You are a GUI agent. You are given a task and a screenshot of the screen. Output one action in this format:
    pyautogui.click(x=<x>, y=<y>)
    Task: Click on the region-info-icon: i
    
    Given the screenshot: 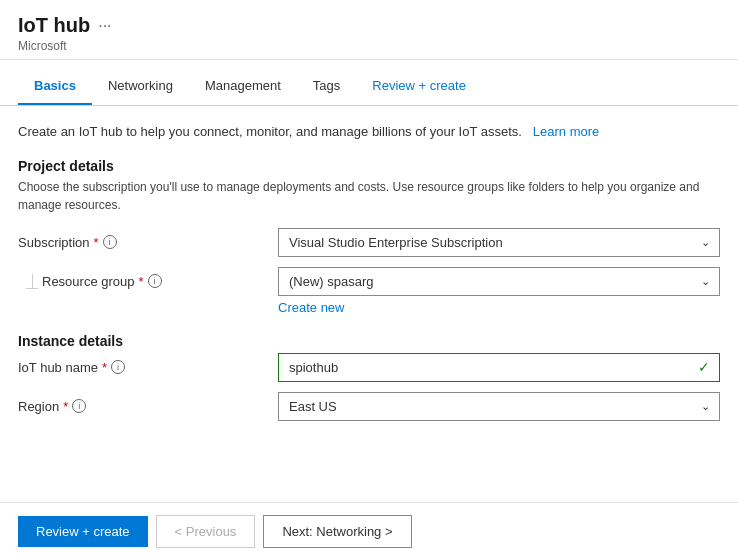 What is the action you would take?
    pyautogui.click(x=79, y=406)
    